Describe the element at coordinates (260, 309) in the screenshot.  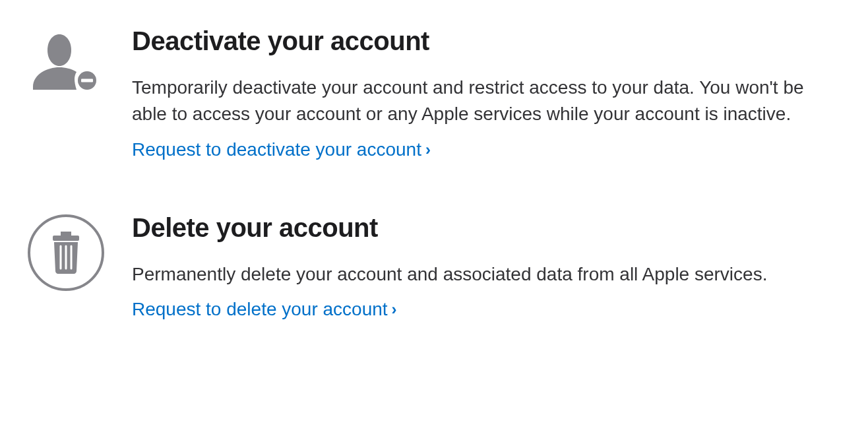
I see `delete-link-label: Request to delete your account` at that location.